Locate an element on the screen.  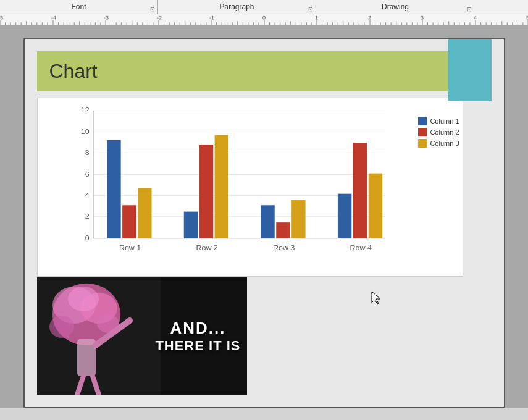
bar-r2c3 is located at coordinates (221, 187).